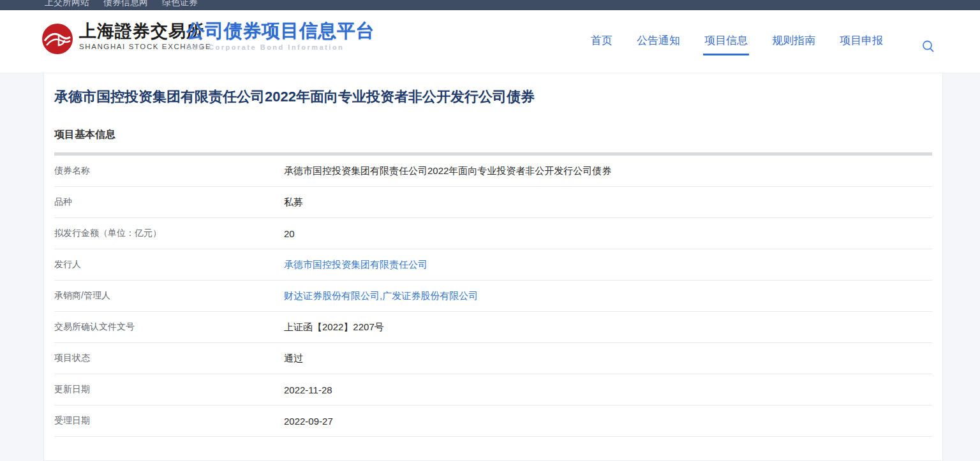 The height and width of the screenshot is (461, 980). What do you see at coordinates (928, 47) in the screenshot?
I see `search-icon` at bounding box center [928, 47].